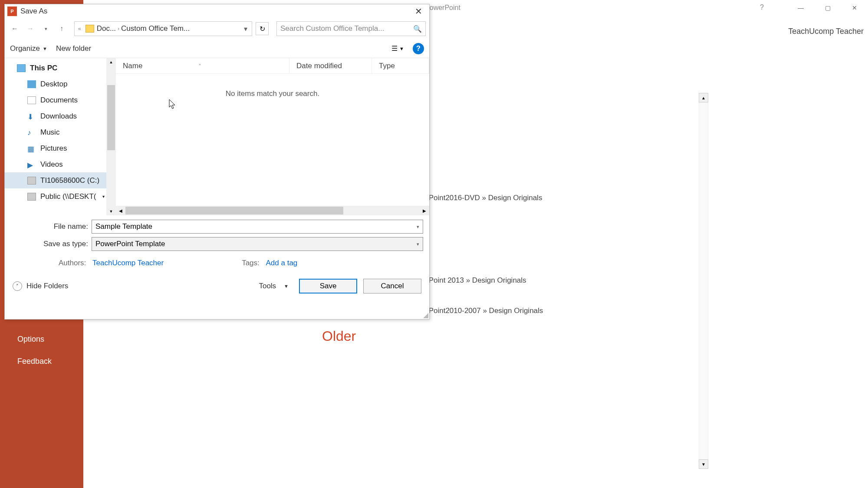 Image resolution: width=868 pixels, height=488 pixels. Describe the element at coordinates (60, 164) in the screenshot. I see `tree-item-videos: ▶ Videos` at that location.